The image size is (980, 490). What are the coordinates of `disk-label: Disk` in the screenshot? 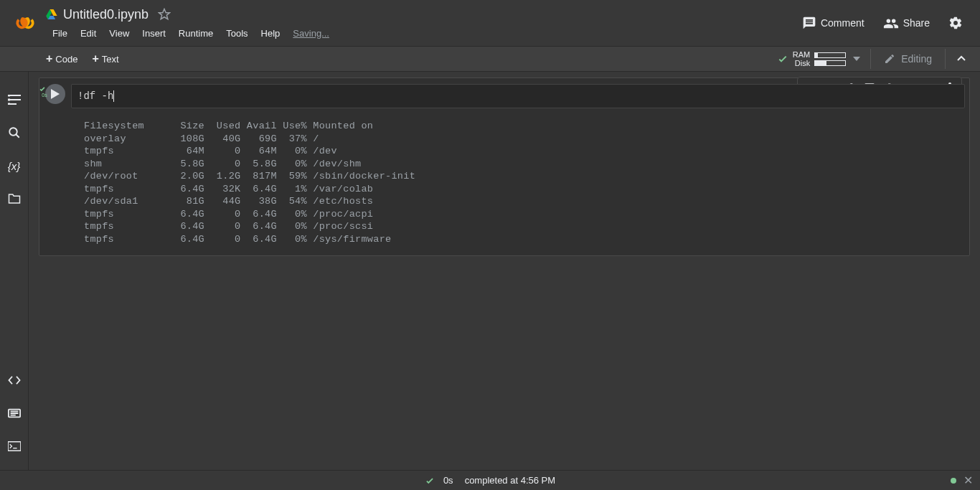 It's located at (801, 63).